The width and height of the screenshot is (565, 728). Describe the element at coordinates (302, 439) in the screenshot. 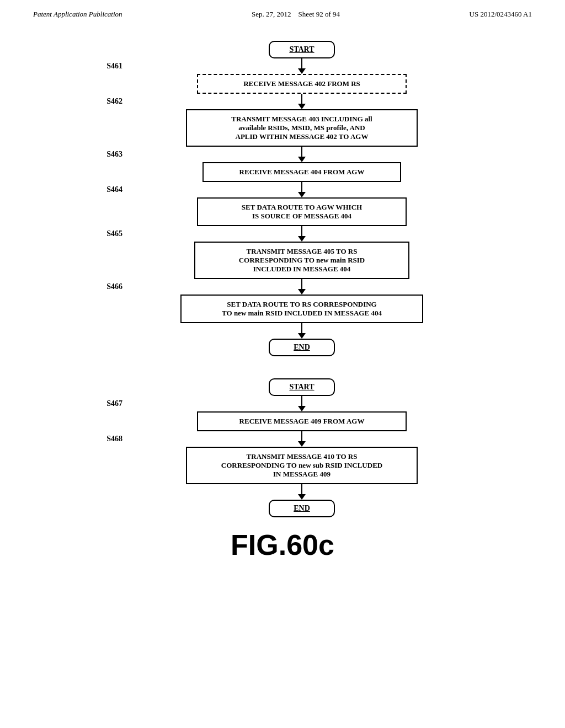

I see `arrow-s468-content` at that location.